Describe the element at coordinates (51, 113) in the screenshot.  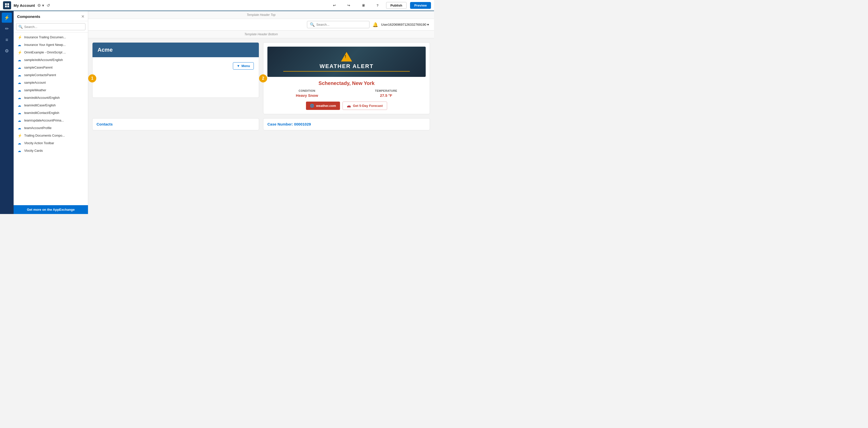
I see `list-item: ☁team/editContact/English` at that location.